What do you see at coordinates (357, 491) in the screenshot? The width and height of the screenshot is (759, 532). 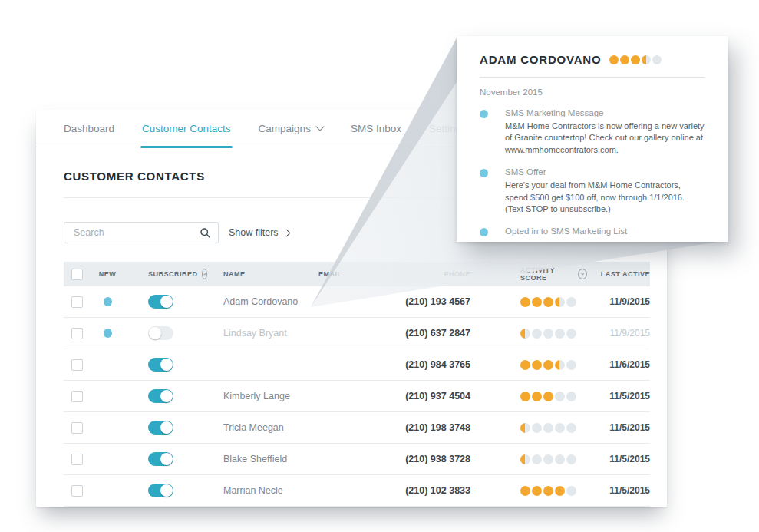 I see `table-row: Marrian Necle(210) 102 383311/5/2015` at bounding box center [357, 491].